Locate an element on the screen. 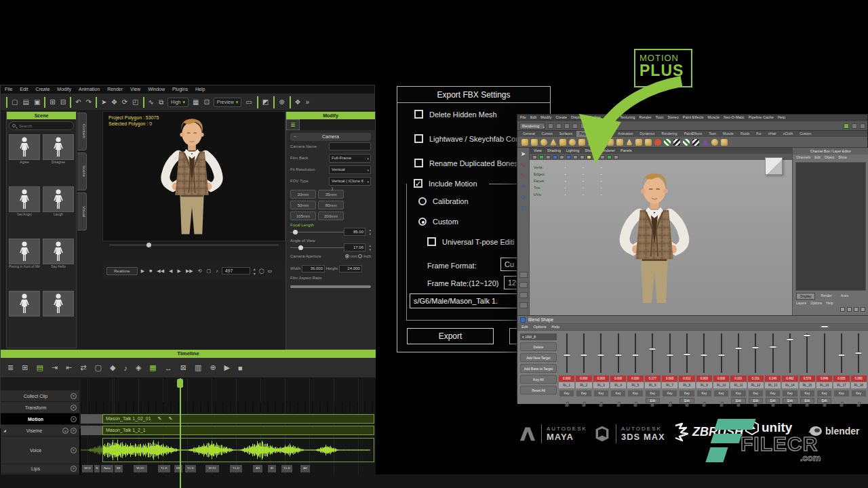  timeline-toolbar-icon: ◈ is located at coordinates (138, 367).